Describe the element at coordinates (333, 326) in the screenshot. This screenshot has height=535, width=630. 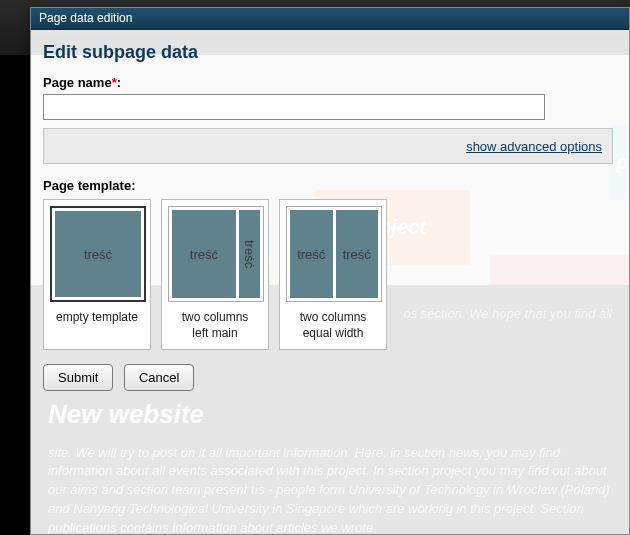
I see `template-two-equal-caption: two columns equal width` at that location.